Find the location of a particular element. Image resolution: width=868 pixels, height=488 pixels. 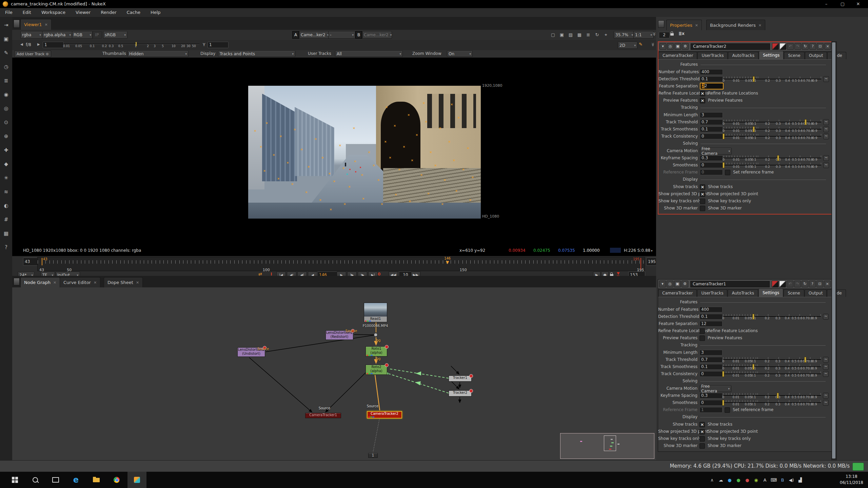

toolbar-channel-icon: ≣ is located at coordinates (6, 81).